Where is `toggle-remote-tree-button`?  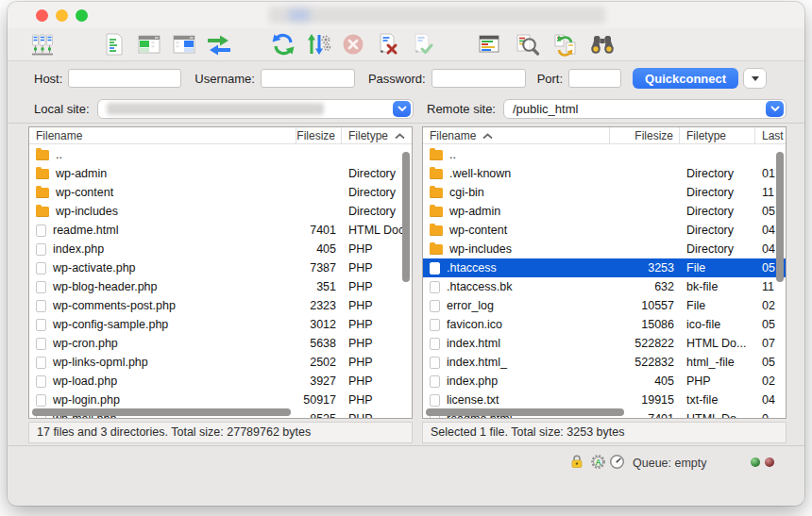 toggle-remote-tree-button is located at coordinates (184, 44).